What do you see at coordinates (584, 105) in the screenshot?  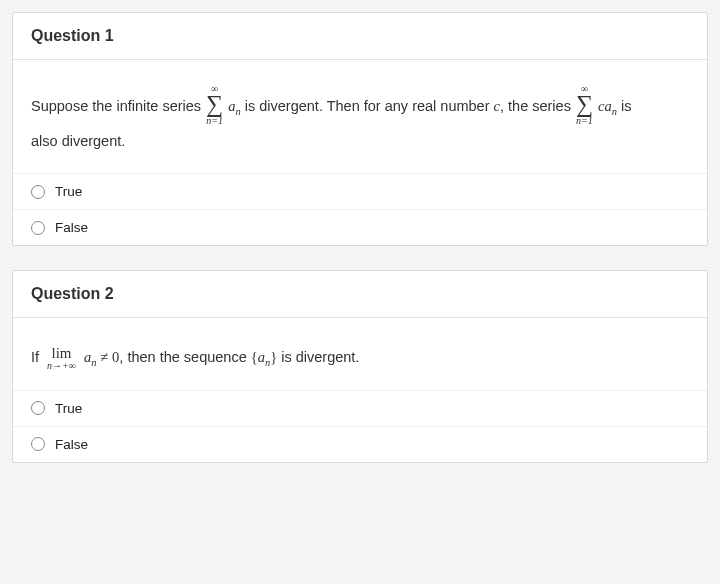 I see `summation-2: ∞ ∑ n=1` at bounding box center [584, 105].